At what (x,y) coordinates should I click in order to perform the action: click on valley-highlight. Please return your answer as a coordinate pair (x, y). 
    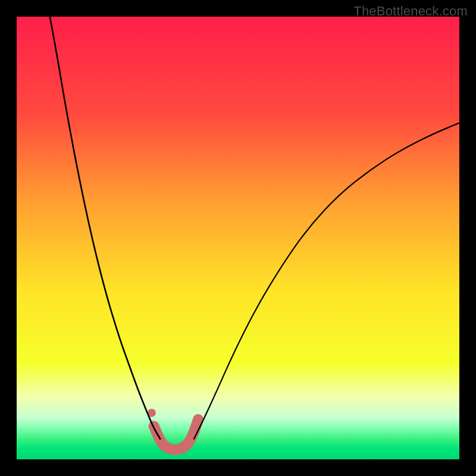
    Looking at the image, I should click on (176, 434).